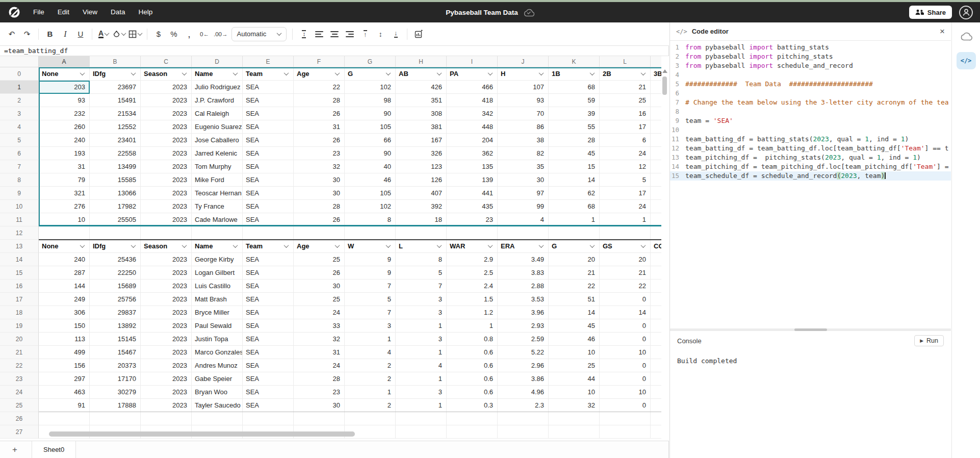  What do you see at coordinates (189, 34) in the screenshot?
I see `comma-format-button: ,` at bounding box center [189, 34].